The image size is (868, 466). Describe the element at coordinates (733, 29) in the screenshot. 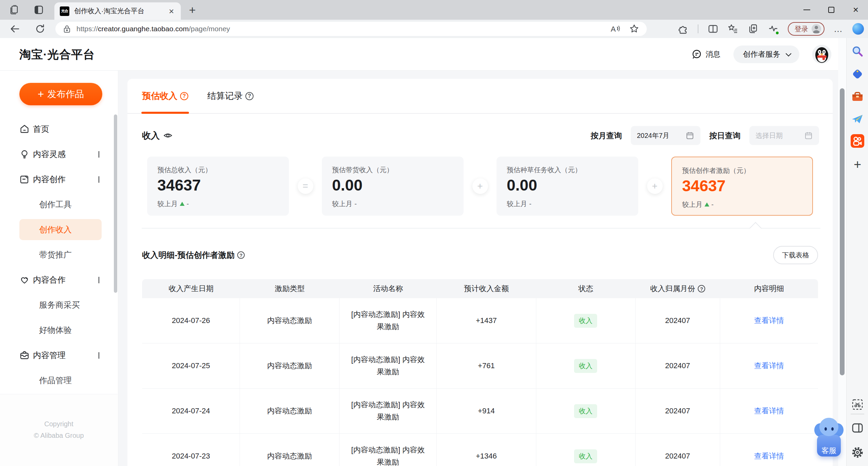

I see `favorites-list-icon` at that location.